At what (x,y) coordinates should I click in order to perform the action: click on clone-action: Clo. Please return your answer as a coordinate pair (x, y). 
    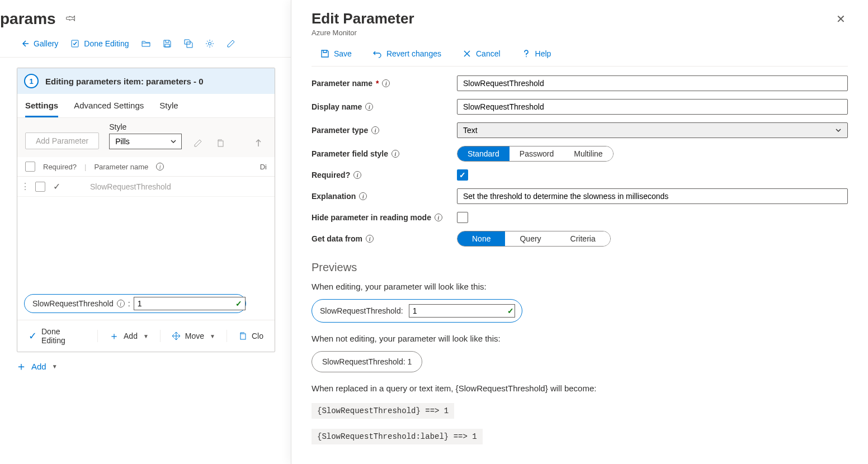
    Looking at the image, I should click on (251, 336).